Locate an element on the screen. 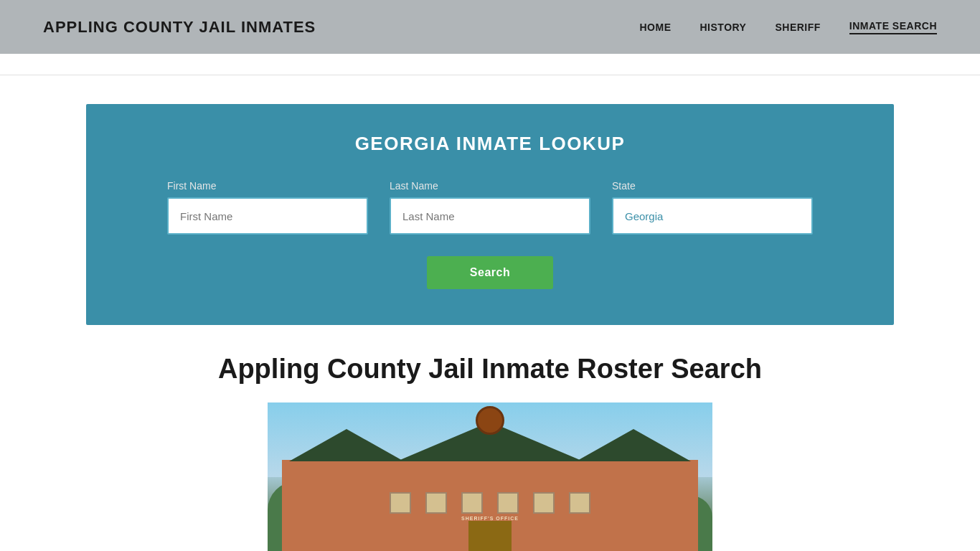 The height and width of the screenshot is (551, 980). nav-item-inmate-search: INMATE SEARCH is located at coordinates (893, 27).